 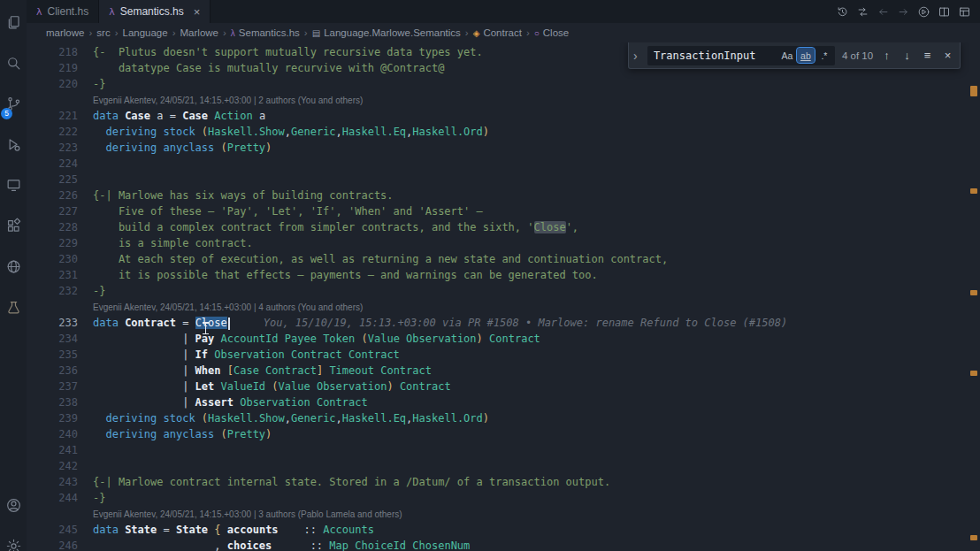 I want to click on activity-bar-testing, so click(x=13, y=307).